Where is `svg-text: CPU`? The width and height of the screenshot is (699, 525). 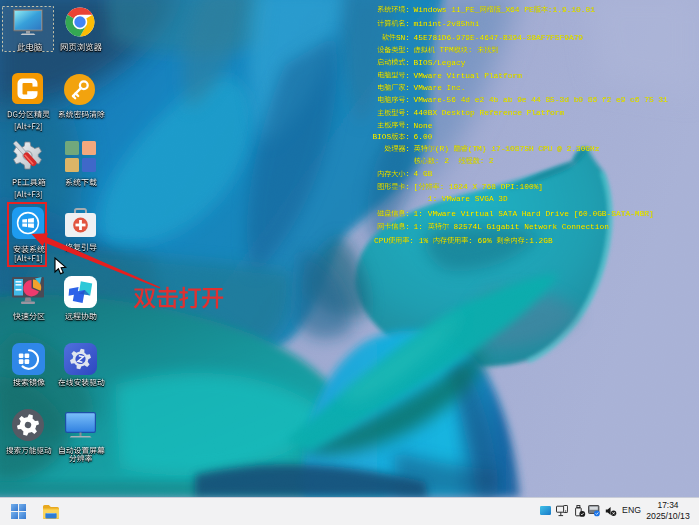 svg-text: CPU is located at coordinates (381, 240).